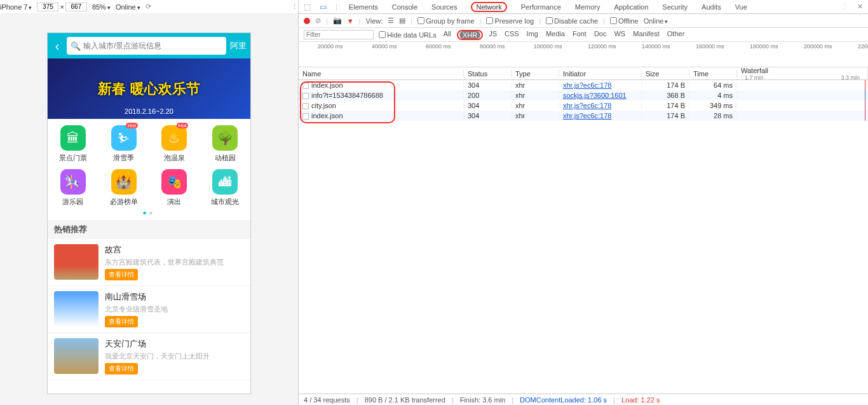 This screenshot has width=868, height=405. I want to click on network-toolbar: ⊘ | 📷 ▼ | View: ☰ ▤ | Group by frame | P…, so click(583, 21).